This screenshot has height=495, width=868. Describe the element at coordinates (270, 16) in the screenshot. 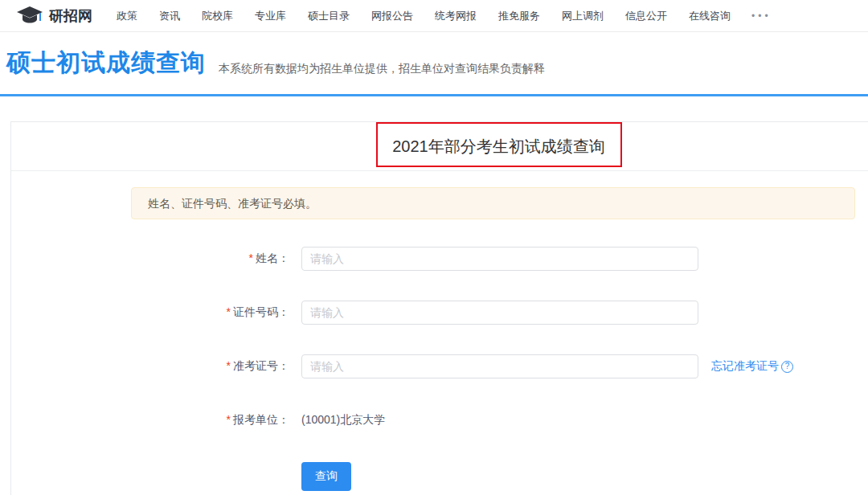

I see `nav-item-major-library: 专业库` at that location.